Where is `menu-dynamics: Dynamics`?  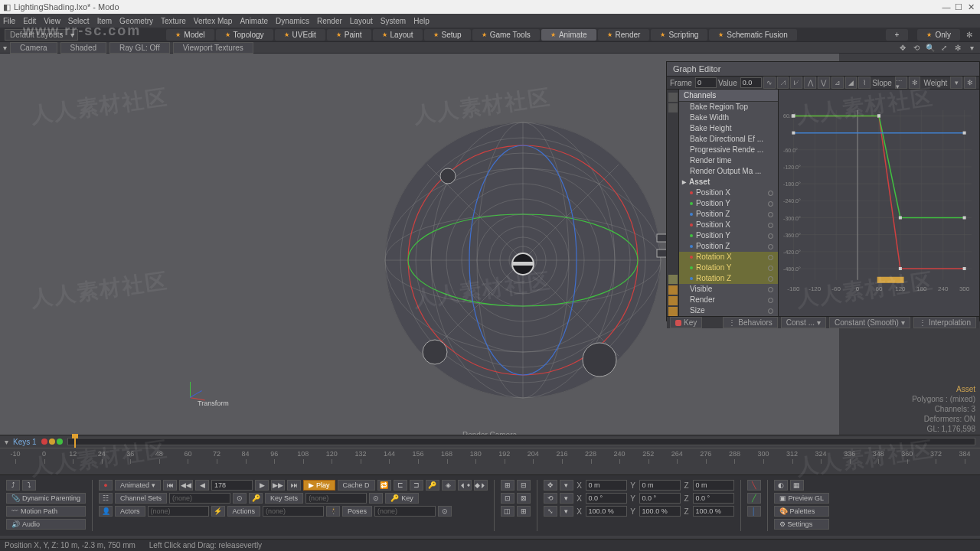 menu-dynamics: Dynamics is located at coordinates (292, 21).